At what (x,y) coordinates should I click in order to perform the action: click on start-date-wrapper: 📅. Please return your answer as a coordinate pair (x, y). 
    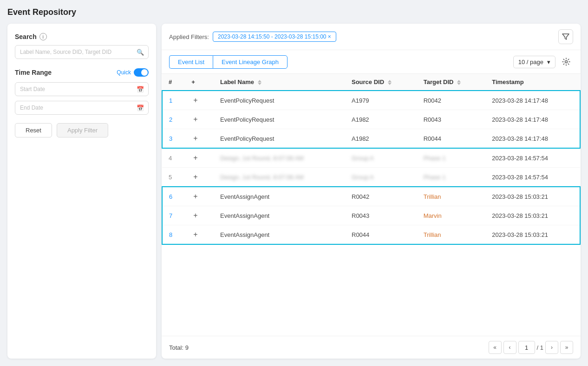
    Looking at the image, I should click on (82, 89).